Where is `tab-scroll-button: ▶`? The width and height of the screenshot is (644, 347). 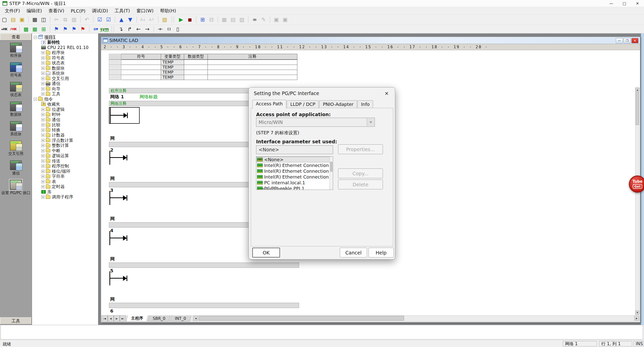
tab-scroll-button: ▶ is located at coordinates (117, 318).